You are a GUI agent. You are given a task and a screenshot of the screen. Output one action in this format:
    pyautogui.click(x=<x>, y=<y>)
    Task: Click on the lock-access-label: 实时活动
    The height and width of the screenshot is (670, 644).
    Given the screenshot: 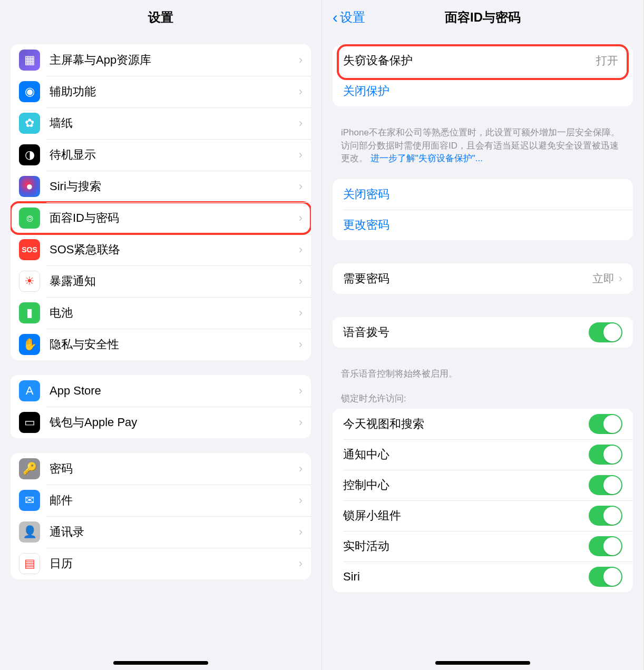 What is the action you would take?
    pyautogui.click(x=466, y=546)
    